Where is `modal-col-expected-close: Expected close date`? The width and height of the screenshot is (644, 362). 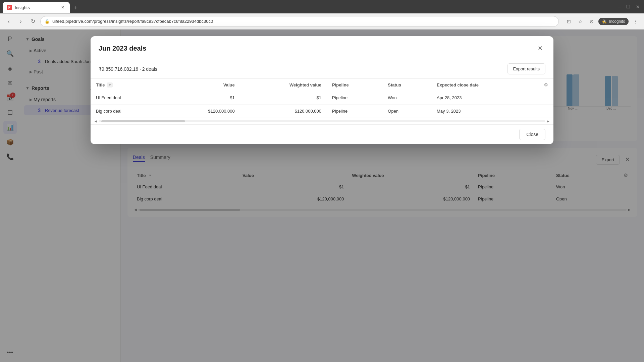 modal-col-expected-close: Expected close date is located at coordinates (485, 85).